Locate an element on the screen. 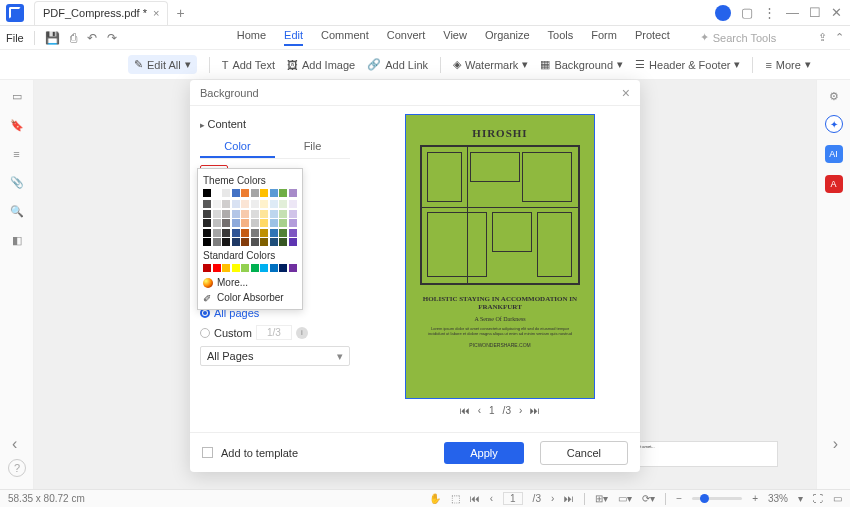 This screenshot has width=850, height=507. ai-blue-icon: AI is located at coordinates (834, 154).